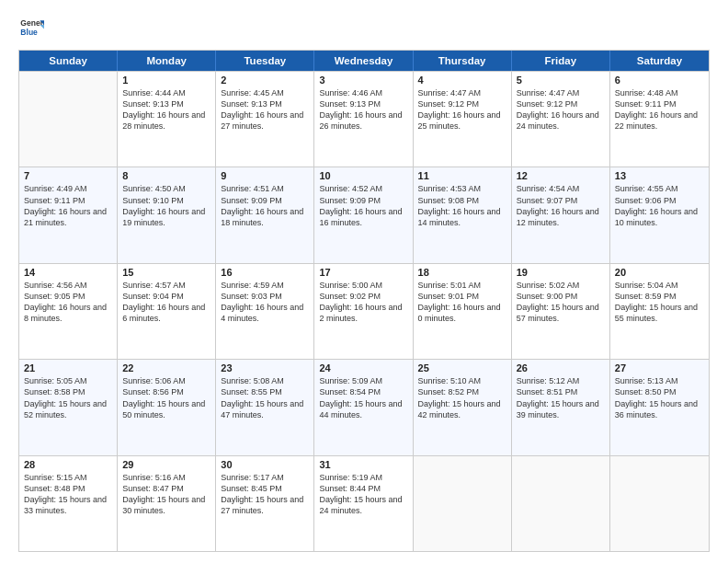 The image size is (728, 563). I want to click on cell-w5-saturday, so click(660, 504).